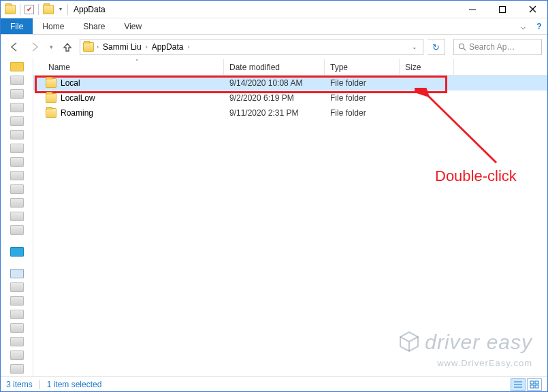 This screenshot has height=392, width=548. I want to click on tab-file: File, so click(16, 26).